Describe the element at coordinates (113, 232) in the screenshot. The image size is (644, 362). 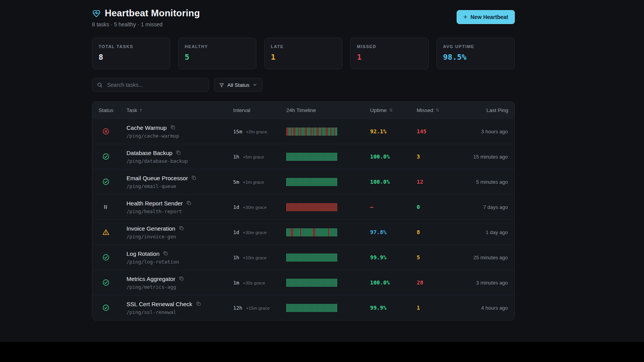
I see `status-warning-icon` at that location.